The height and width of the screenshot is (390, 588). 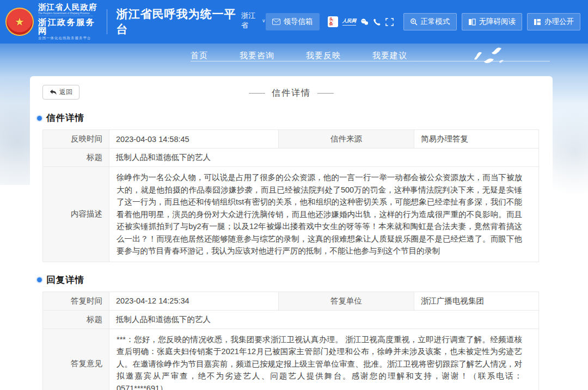 I want to click on wechat-icon, so click(x=365, y=22).